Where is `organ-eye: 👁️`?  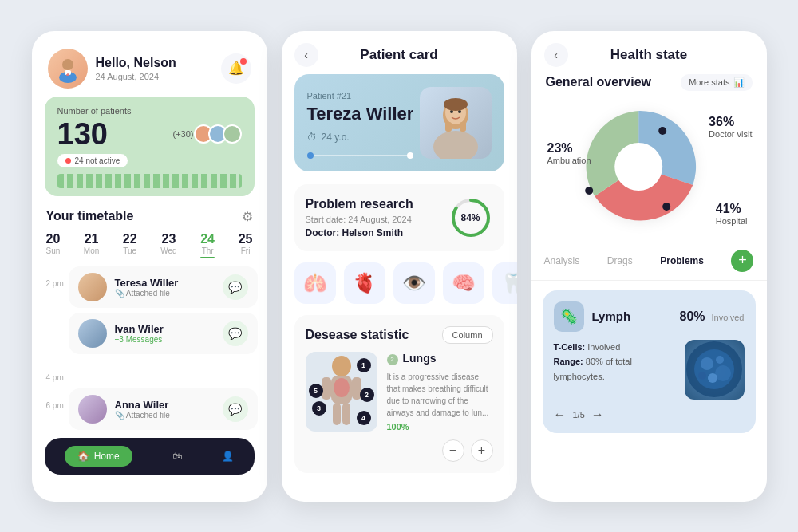
organ-eye: 👁️ is located at coordinates (414, 283).